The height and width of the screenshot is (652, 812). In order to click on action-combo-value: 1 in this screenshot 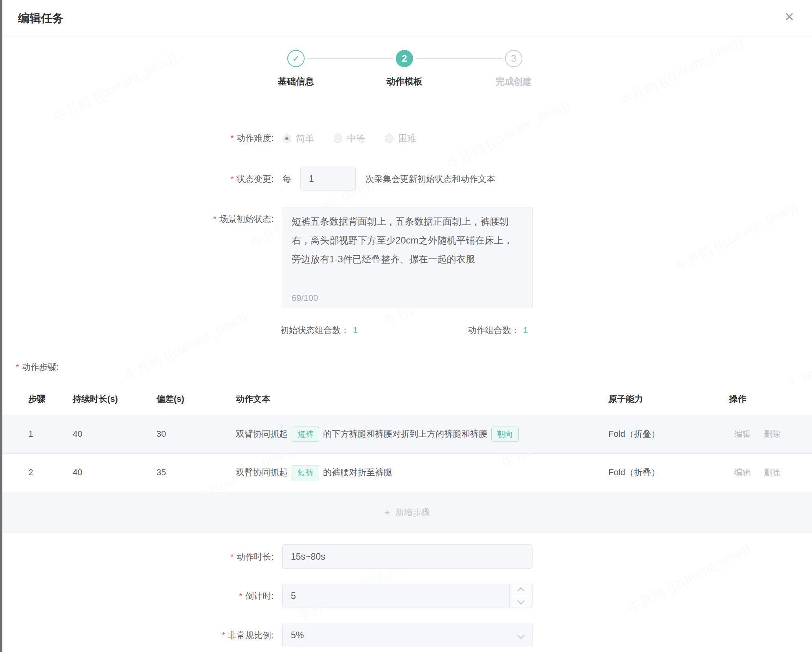, I will do `click(525, 330)`.